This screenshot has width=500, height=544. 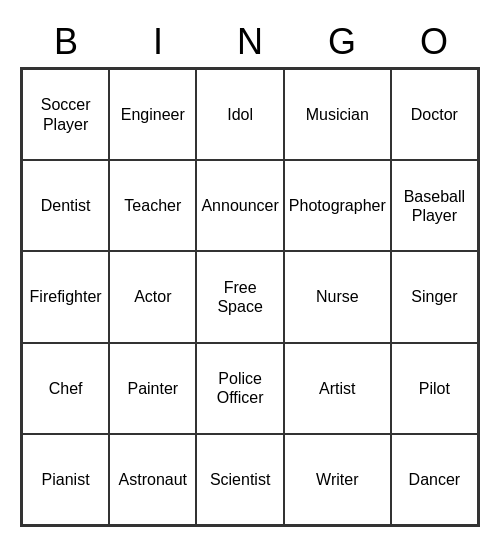 I want to click on bingo-cell-text-r0-c4: Doctor, so click(x=434, y=114).